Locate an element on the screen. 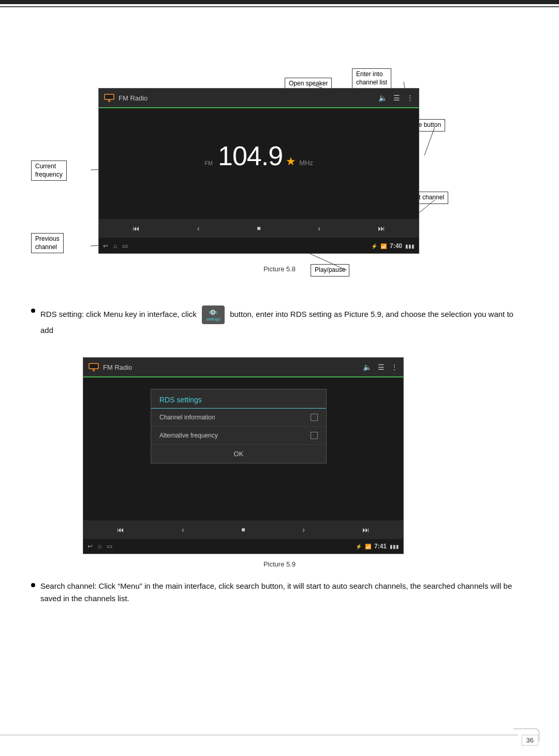  fm-icons-right: 🔈 ☰ ⋮ is located at coordinates (396, 98).